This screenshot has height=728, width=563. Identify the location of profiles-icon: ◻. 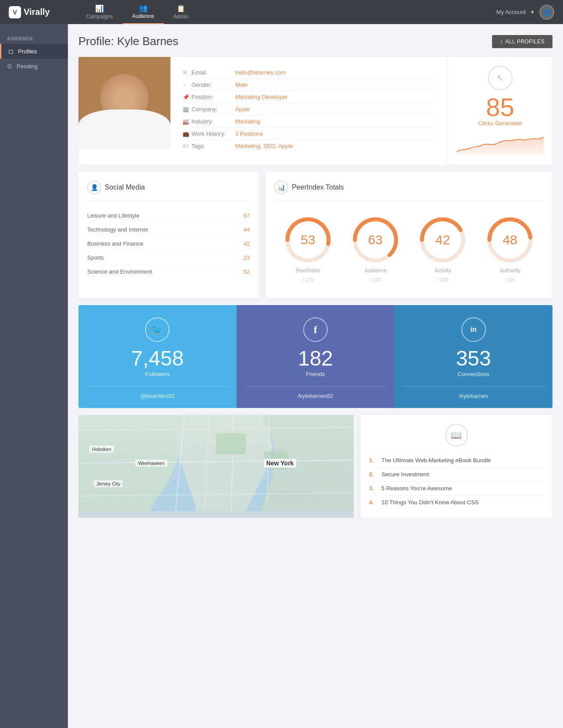
(11, 51).